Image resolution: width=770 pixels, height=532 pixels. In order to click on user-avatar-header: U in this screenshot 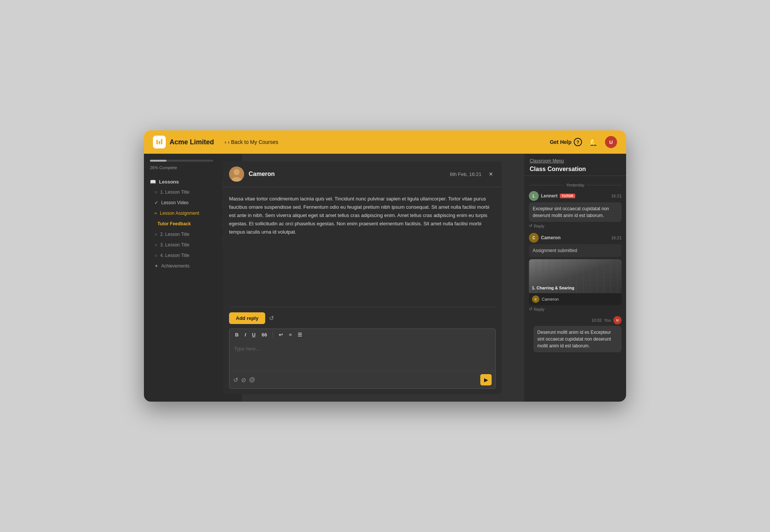, I will do `click(611, 142)`.